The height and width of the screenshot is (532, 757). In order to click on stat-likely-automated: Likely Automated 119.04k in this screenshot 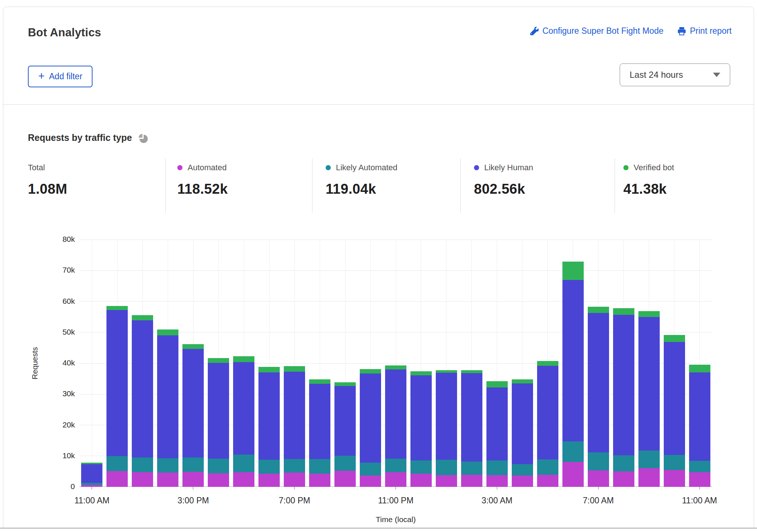, I will do `click(362, 176)`.